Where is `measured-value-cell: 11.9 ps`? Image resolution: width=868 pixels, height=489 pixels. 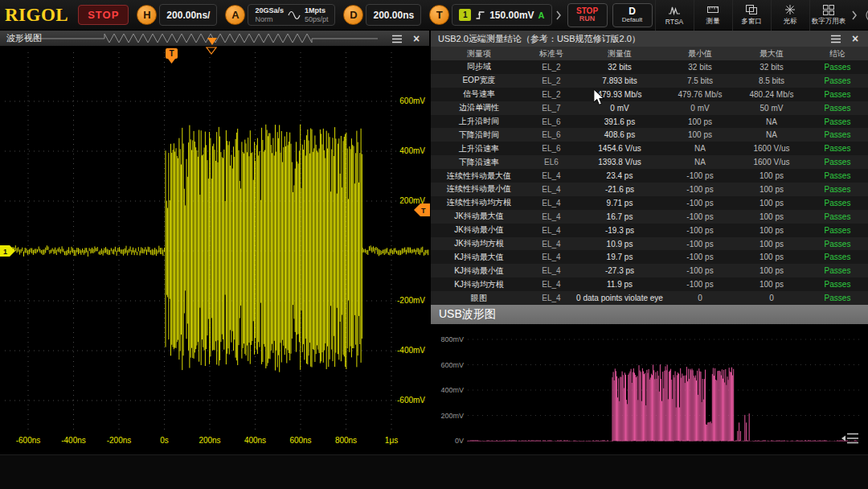
measured-value-cell: 11.9 ps is located at coordinates (620, 285).